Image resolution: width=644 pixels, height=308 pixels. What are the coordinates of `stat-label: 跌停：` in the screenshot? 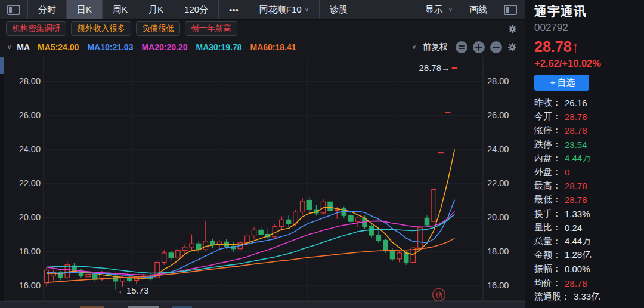 It's located at (547, 144).